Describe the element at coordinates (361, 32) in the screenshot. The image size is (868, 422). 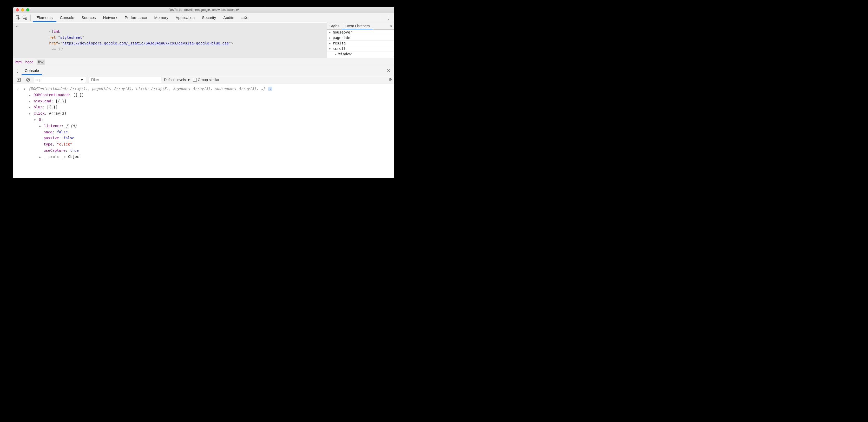
I see `event-item-mouseover: ▶mouseover` at that location.